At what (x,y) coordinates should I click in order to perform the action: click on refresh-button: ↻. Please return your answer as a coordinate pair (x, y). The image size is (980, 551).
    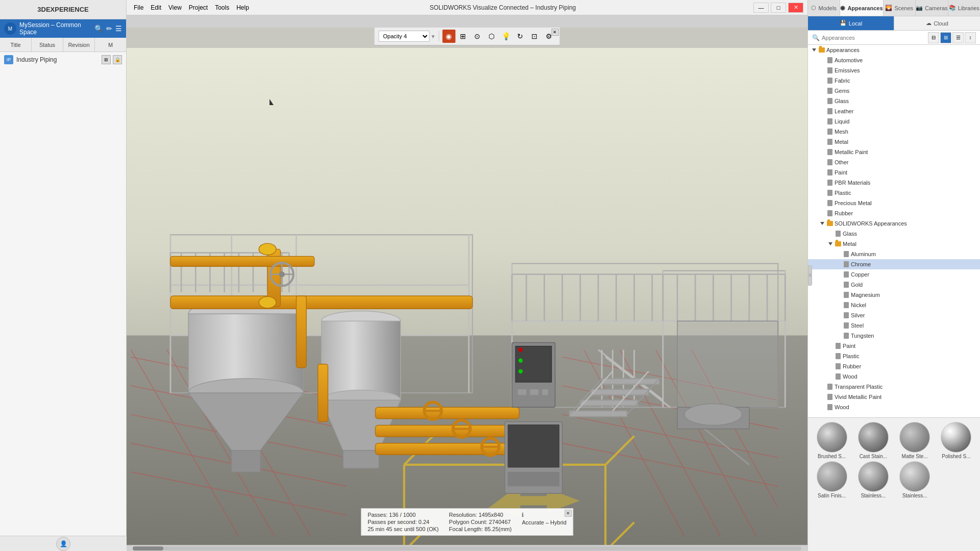
    Looking at the image, I should click on (520, 36).